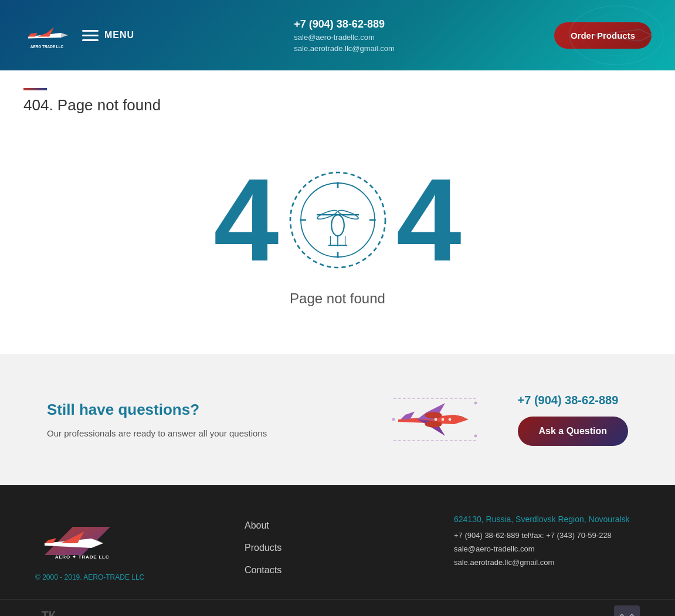 The height and width of the screenshot is (616, 675). Describe the element at coordinates (201, 419) in the screenshot. I see `questions-left: Still have questions? Our professionals …` at that location.